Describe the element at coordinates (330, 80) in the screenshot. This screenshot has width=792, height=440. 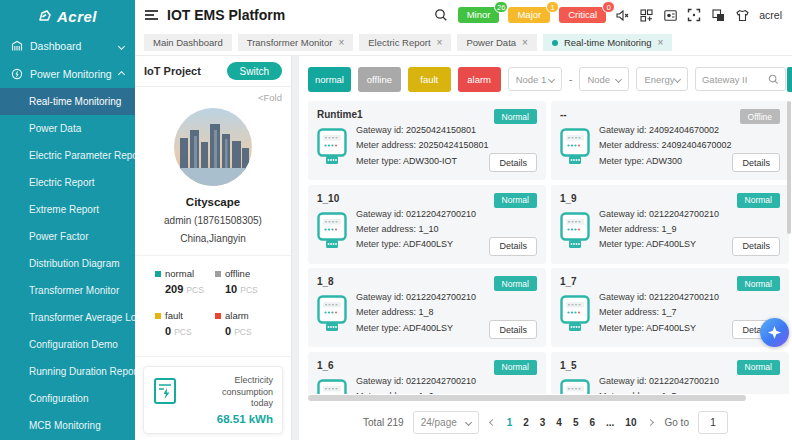
I see `filter-normal-button: normal` at that location.